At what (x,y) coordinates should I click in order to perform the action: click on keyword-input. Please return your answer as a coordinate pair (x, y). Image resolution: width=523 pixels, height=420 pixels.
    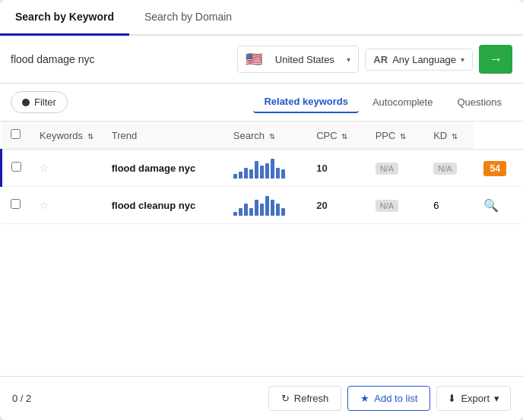
    Looking at the image, I should click on (121, 59).